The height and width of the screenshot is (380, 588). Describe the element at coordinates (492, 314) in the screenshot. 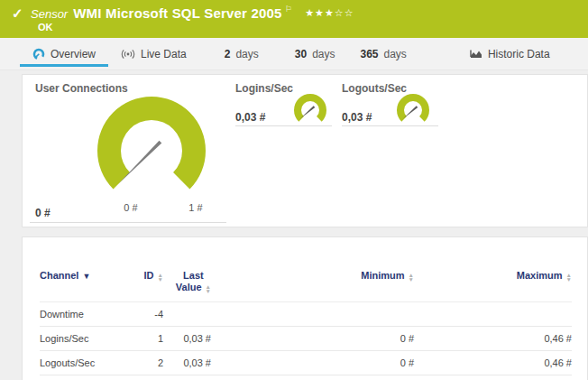

I see `cell-maximum` at that location.